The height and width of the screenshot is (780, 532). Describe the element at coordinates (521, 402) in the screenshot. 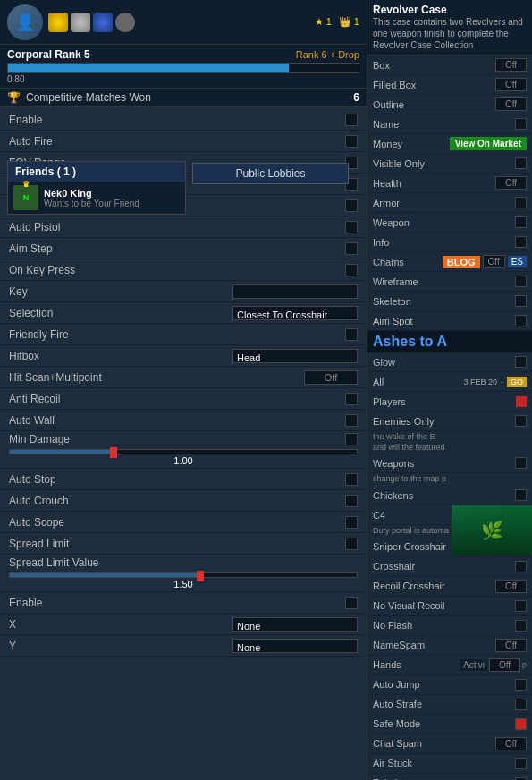

I see `players-indicator` at that location.